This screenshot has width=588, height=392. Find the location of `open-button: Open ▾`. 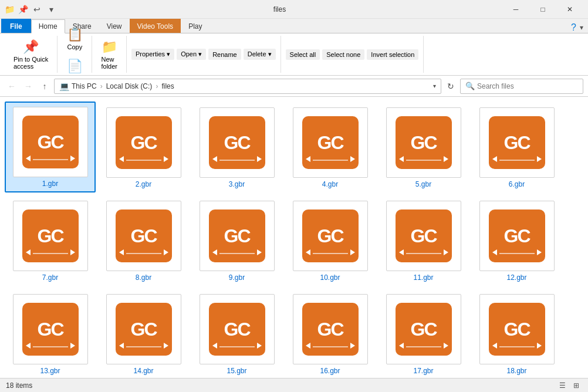

open-button: Open ▾ is located at coordinates (191, 54).